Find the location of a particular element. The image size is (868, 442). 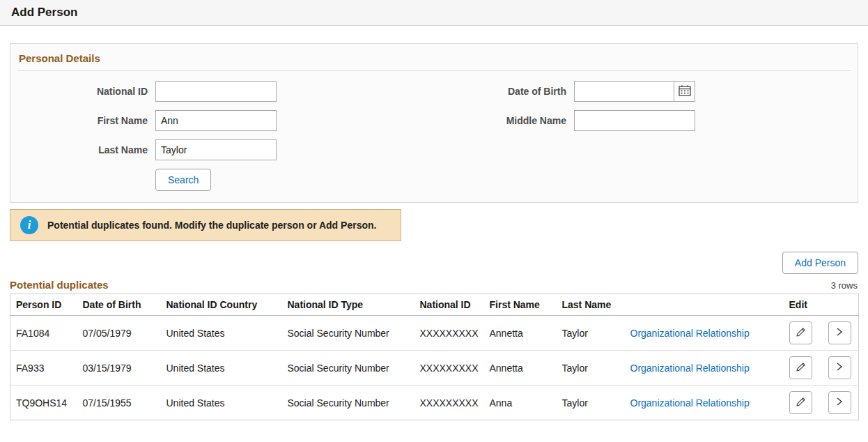

date-of-birth-cell: 07/05/1979 is located at coordinates (119, 333).